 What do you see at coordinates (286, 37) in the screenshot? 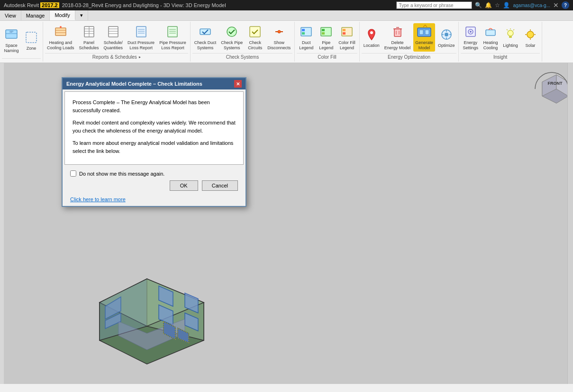
I see `ribbon: View Manage Modify ▾ SP SpaceNaming` at bounding box center [286, 37].